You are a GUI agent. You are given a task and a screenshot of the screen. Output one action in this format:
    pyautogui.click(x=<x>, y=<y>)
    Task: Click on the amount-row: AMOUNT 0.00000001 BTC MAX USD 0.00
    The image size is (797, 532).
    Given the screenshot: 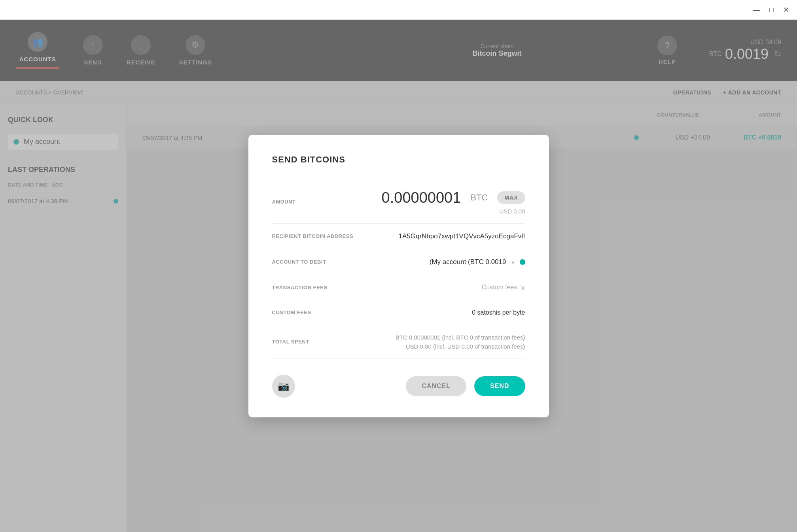 What is the action you would take?
    pyautogui.click(x=399, y=202)
    